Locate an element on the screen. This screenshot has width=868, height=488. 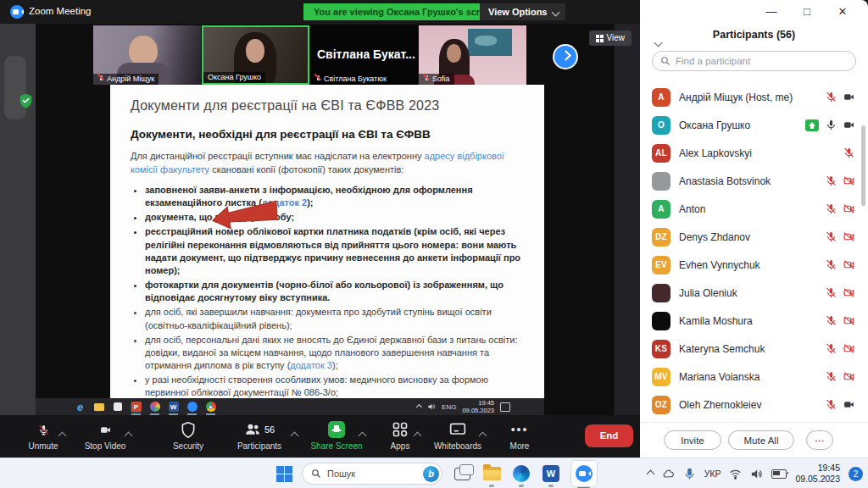
zoom-icon is located at coordinates (192, 407).